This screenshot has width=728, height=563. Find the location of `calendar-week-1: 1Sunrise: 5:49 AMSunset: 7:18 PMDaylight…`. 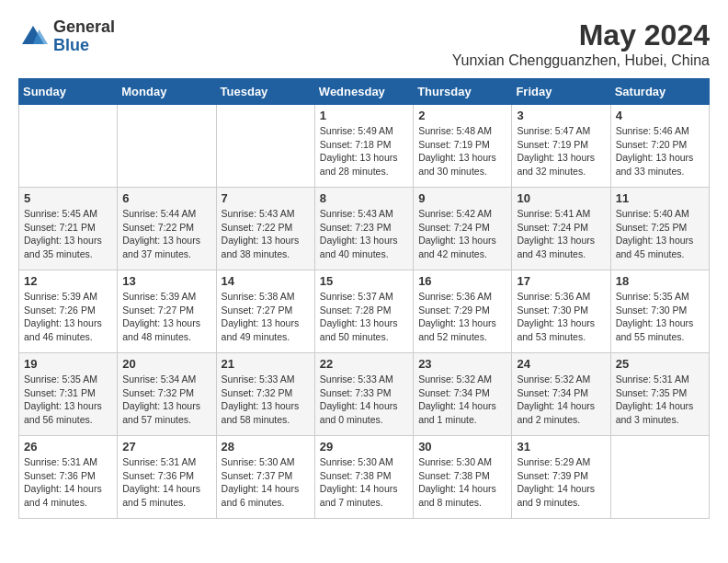

calendar-week-1: 1Sunrise: 5:49 AMSunset: 7:18 PMDaylight… is located at coordinates (364, 146).